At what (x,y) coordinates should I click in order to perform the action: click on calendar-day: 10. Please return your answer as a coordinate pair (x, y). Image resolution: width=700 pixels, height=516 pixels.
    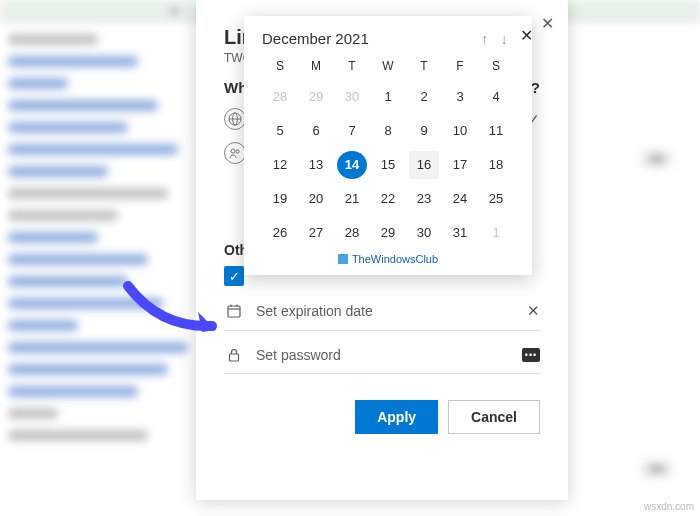
    Looking at the image, I should click on (460, 131).